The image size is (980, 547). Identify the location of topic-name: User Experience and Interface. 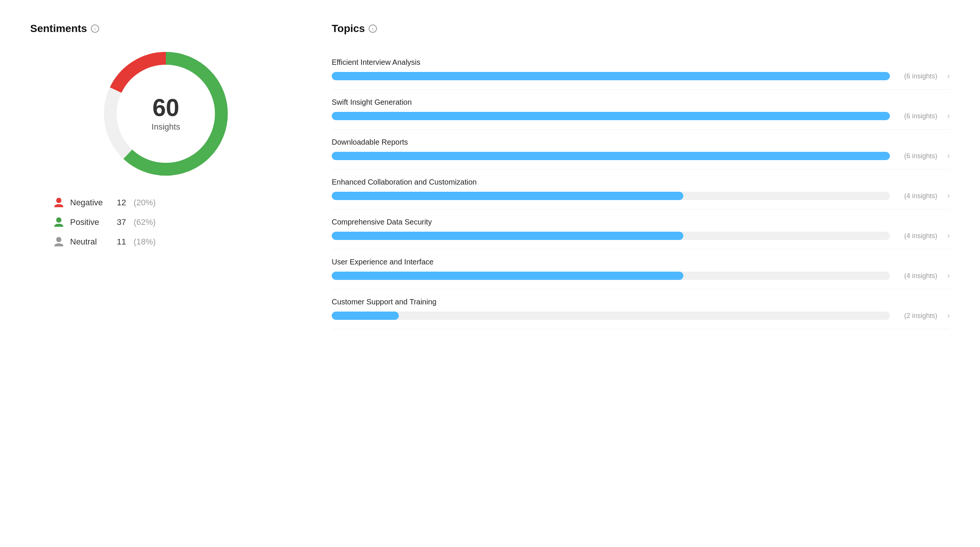
(641, 262).